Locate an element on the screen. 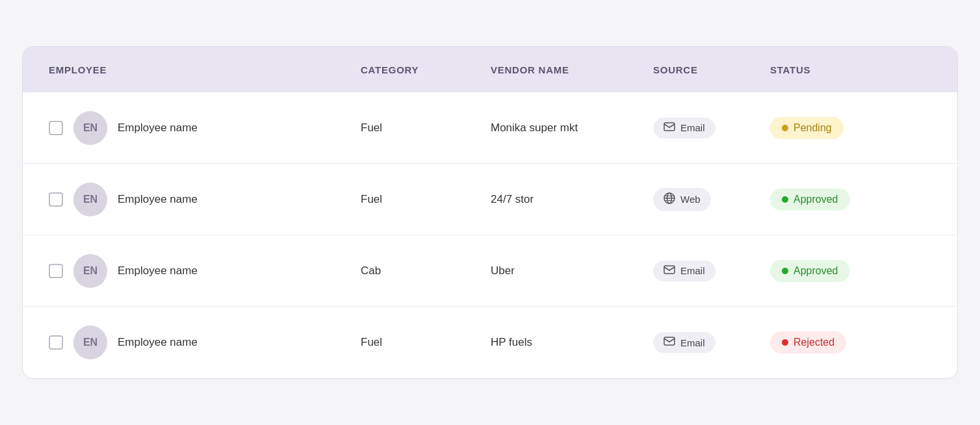  vendor-name-cell: HP fuels is located at coordinates (572, 342).